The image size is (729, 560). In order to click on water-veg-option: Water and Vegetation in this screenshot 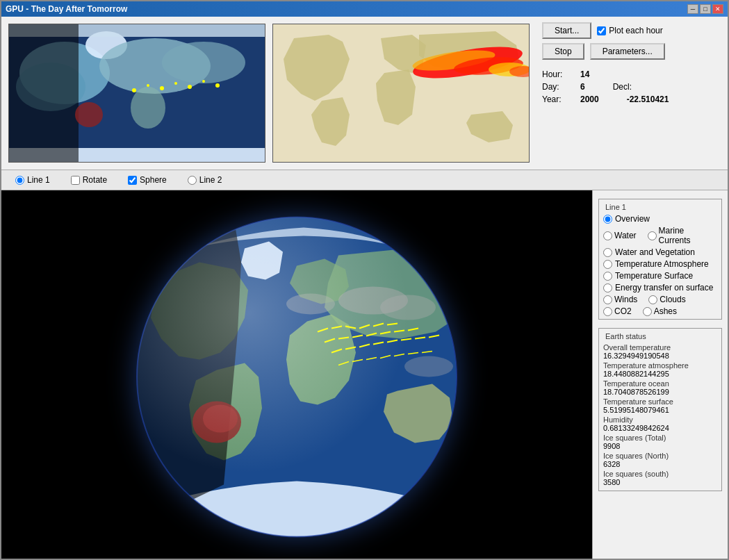, I will do `click(660, 252)`.